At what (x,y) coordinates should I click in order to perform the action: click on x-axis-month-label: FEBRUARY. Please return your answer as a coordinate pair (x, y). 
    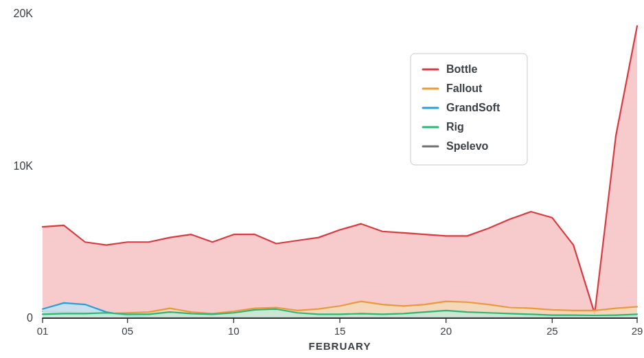
    Looking at the image, I should click on (341, 346).